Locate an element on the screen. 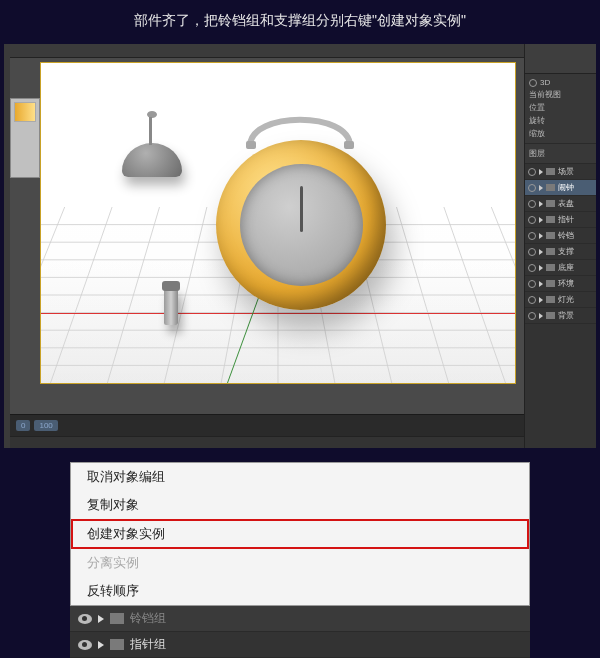 This screenshot has height=658, width=600. clock-hand is located at coordinates (302, 210).